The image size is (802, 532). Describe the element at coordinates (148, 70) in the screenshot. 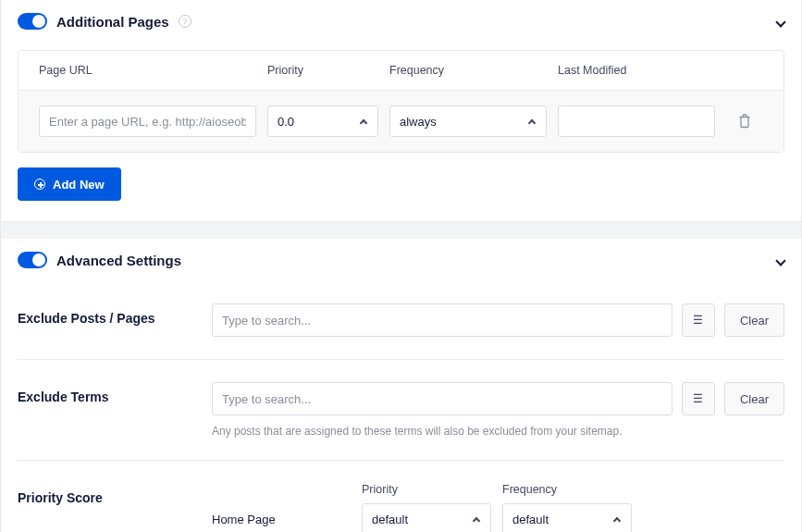

I see `col-url: Page URL` at that location.